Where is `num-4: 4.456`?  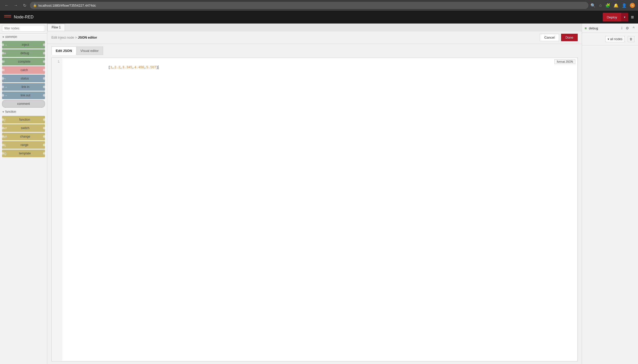 num-4: 4.456 is located at coordinates (139, 67).